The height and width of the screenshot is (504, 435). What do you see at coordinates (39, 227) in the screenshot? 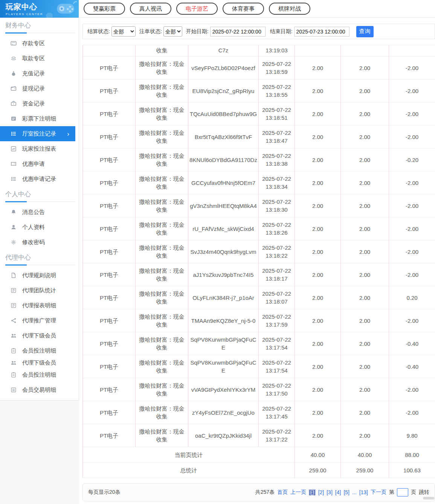
I see `sidebar-item-1-1: 个人资料` at bounding box center [39, 227].